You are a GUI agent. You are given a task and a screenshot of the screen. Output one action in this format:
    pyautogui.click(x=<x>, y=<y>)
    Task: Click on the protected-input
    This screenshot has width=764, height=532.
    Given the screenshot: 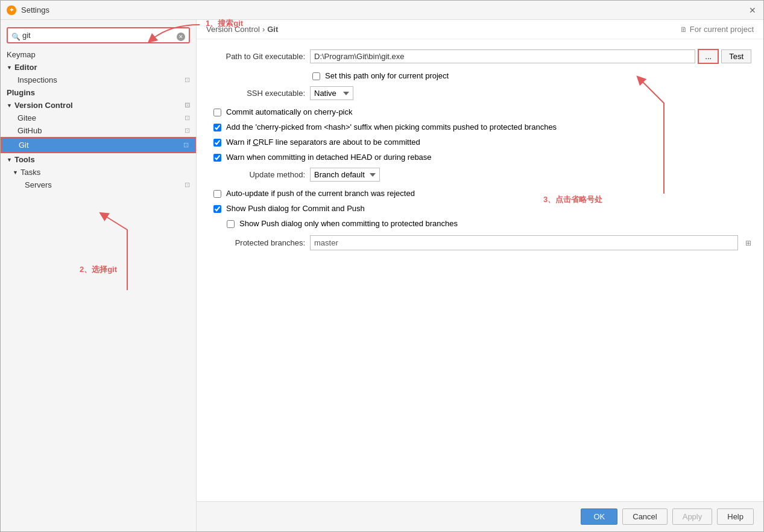 What is the action you would take?
    pyautogui.click(x=524, y=242)
    